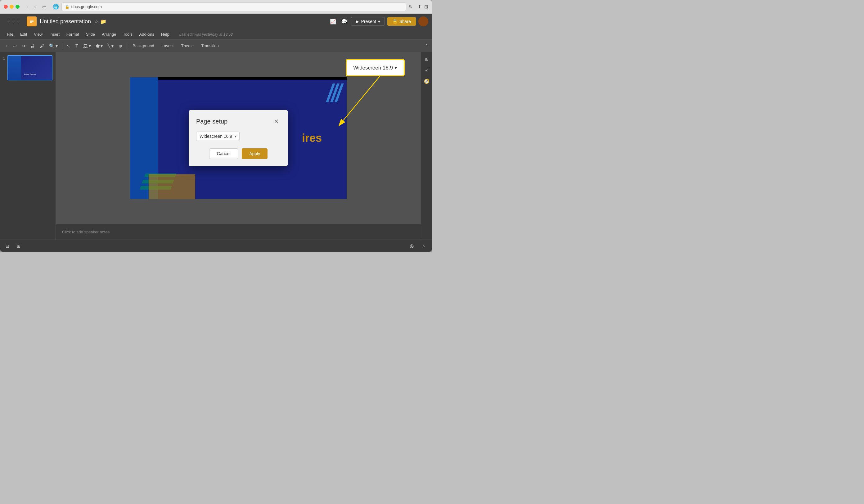  Describe the element at coordinates (427, 46) in the screenshot. I see `collapse-toolbar-button: ⌃` at that location.